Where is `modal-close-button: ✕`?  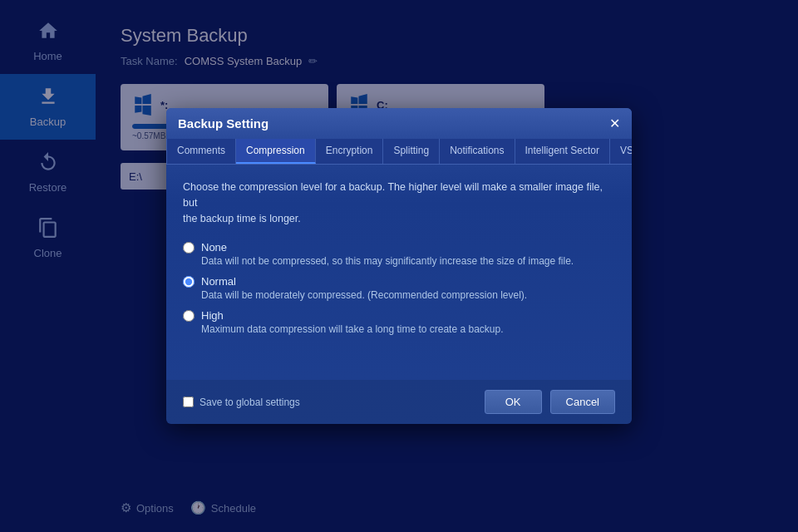 modal-close-button: ✕ is located at coordinates (615, 124).